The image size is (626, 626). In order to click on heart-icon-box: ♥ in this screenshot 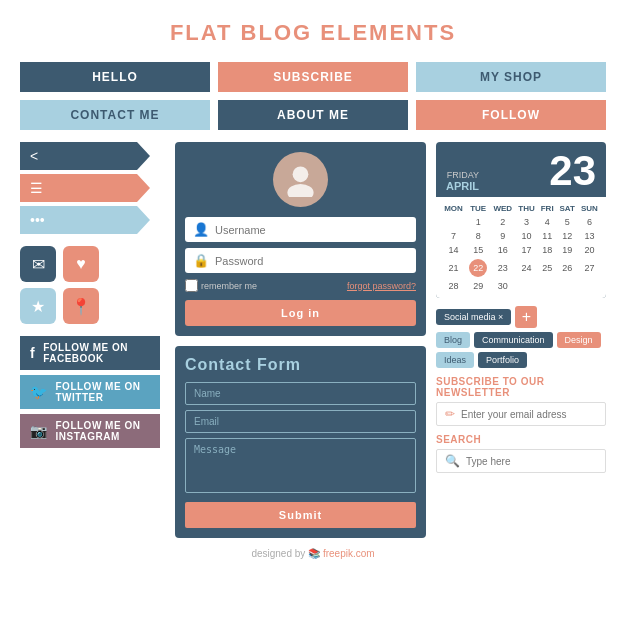, I will do `click(81, 264)`.